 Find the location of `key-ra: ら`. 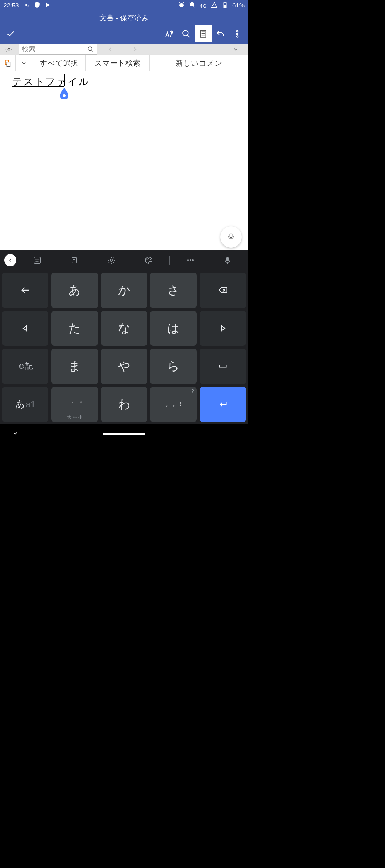

key-ra: ら is located at coordinates (173, 366).